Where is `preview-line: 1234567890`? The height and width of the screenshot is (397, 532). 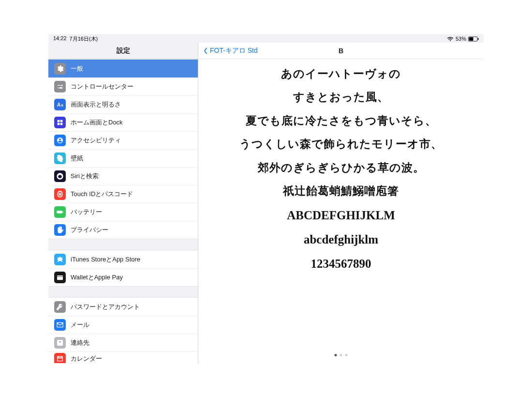 preview-line: 1234567890 is located at coordinates (341, 264).